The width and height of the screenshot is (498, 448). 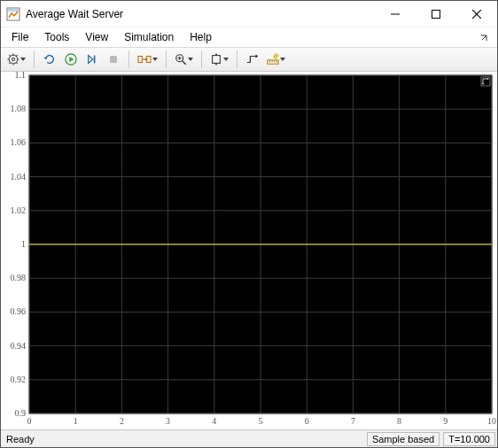 What do you see at coordinates (122, 421) in the screenshot?
I see `svg-text: 2` at bounding box center [122, 421].